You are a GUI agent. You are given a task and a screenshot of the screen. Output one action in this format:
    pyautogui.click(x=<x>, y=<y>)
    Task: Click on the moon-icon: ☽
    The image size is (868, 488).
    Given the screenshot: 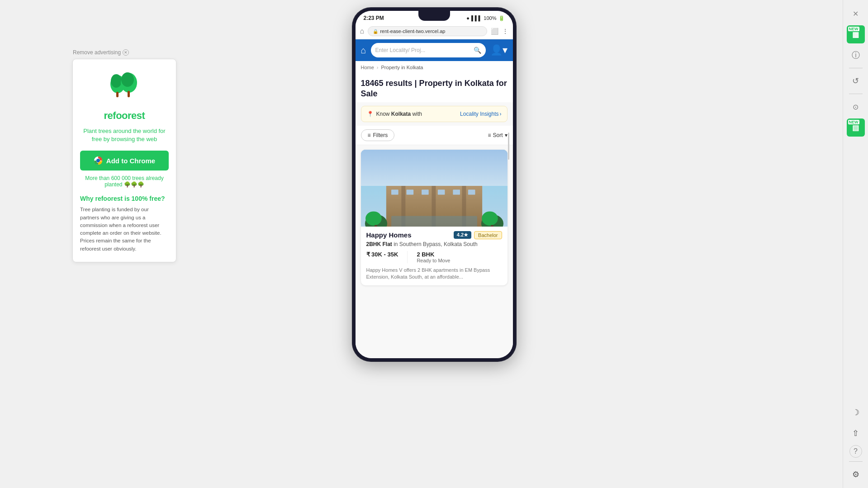 What is the action you would take?
    pyautogui.click(x=856, y=412)
    